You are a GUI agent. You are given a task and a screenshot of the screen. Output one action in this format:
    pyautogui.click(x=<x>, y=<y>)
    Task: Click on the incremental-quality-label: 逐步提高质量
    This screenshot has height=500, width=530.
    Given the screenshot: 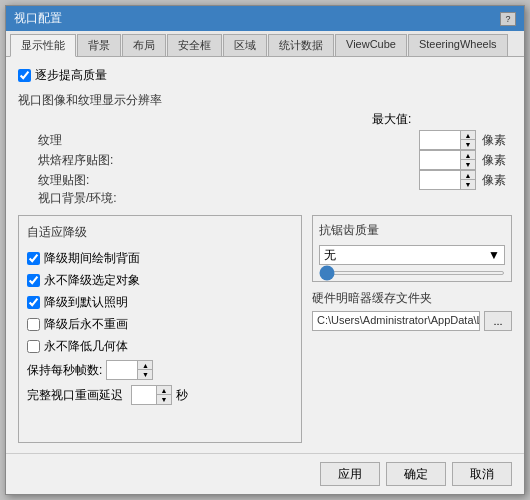 What is the action you would take?
    pyautogui.click(x=71, y=76)
    